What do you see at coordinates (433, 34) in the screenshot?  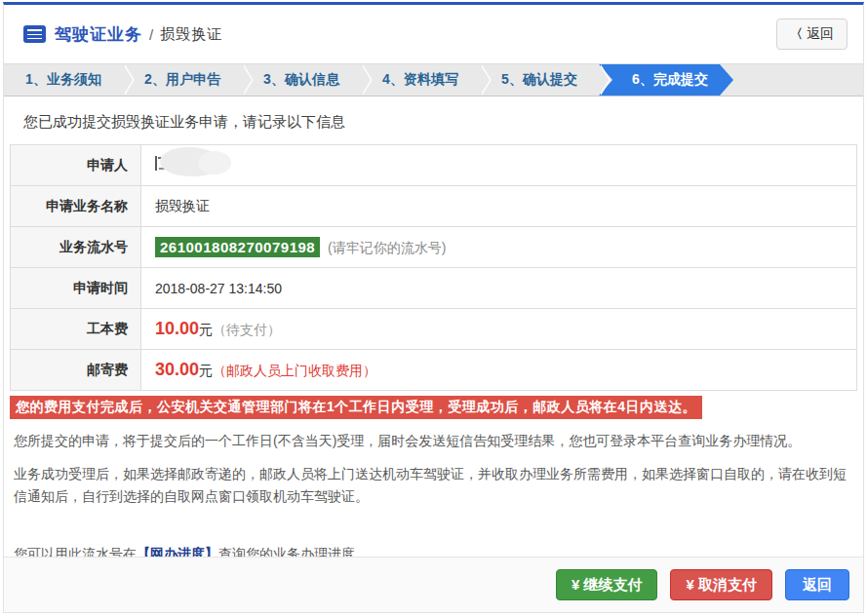 I see `header: 驾驶证业务 / 损毁换证 〈 返回` at bounding box center [433, 34].